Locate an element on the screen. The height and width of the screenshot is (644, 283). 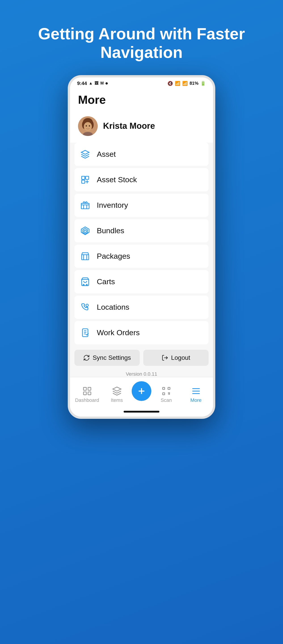
menu-item-locations: Locations is located at coordinates (142, 307).